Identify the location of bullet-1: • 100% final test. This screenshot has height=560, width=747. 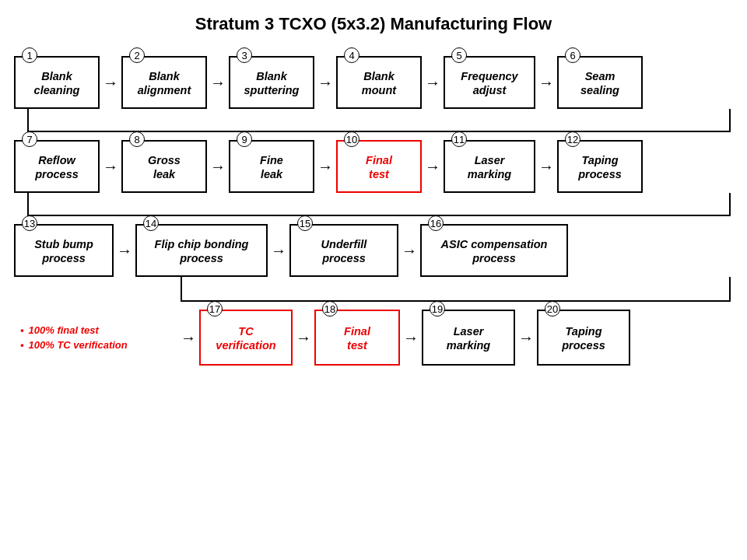
(99, 331).